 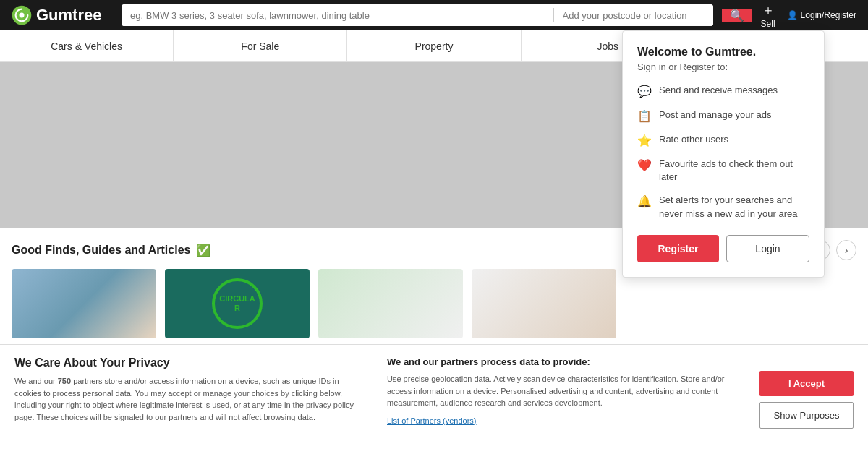 What do you see at coordinates (644, 140) in the screenshot?
I see `rate-icon: ⭐` at bounding box center [644, 140].